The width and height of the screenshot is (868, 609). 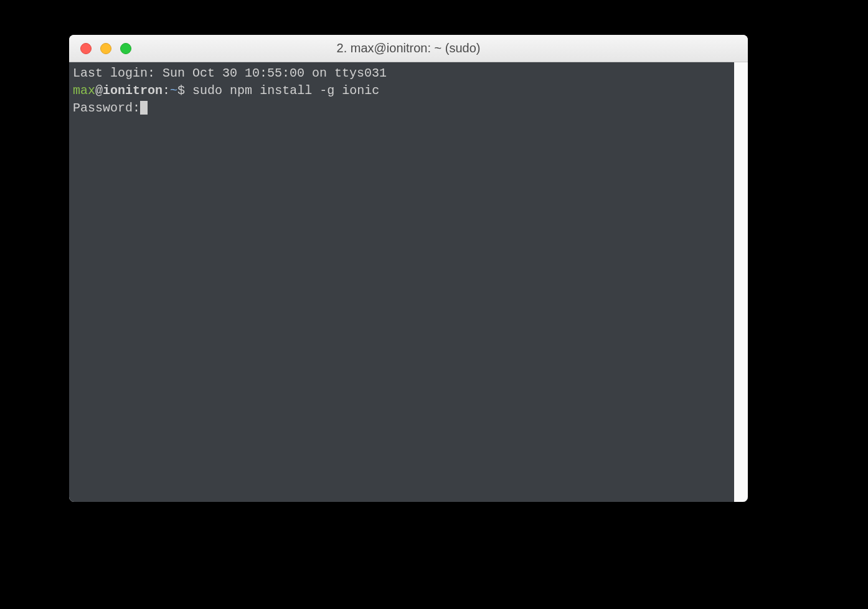 What do you see at coordinates (106, 108) in the screenshot?
I see `password-label: Password:` at bounding box center [106, 108].